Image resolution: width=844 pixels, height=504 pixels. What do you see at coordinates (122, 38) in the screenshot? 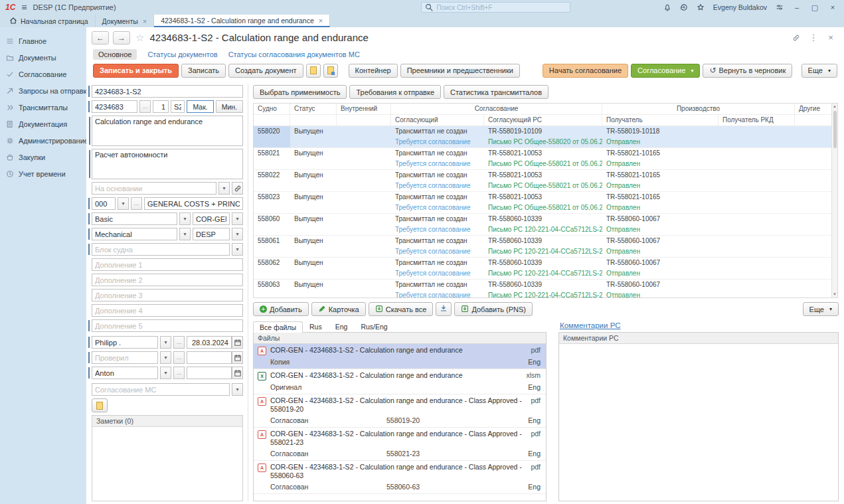
I see `forward-button: →` at bounding box center [122, 38].